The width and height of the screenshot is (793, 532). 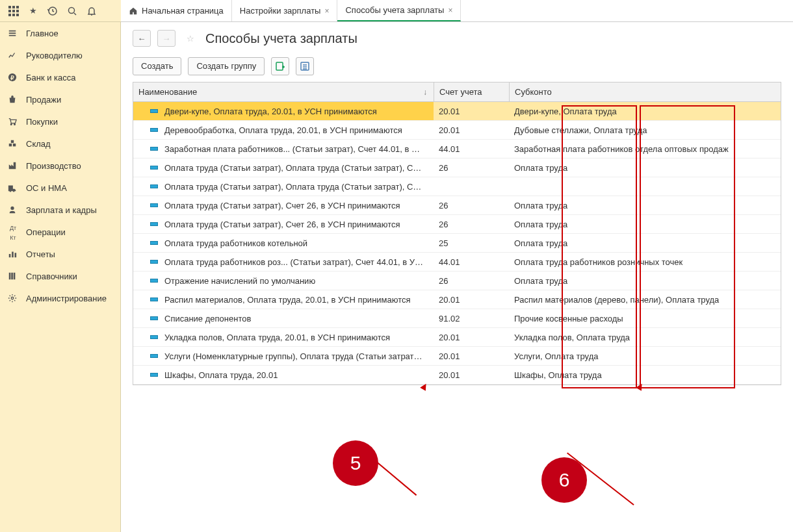 I want to click on sidebar-item-3: Продажи, so click(x=60, y=99).